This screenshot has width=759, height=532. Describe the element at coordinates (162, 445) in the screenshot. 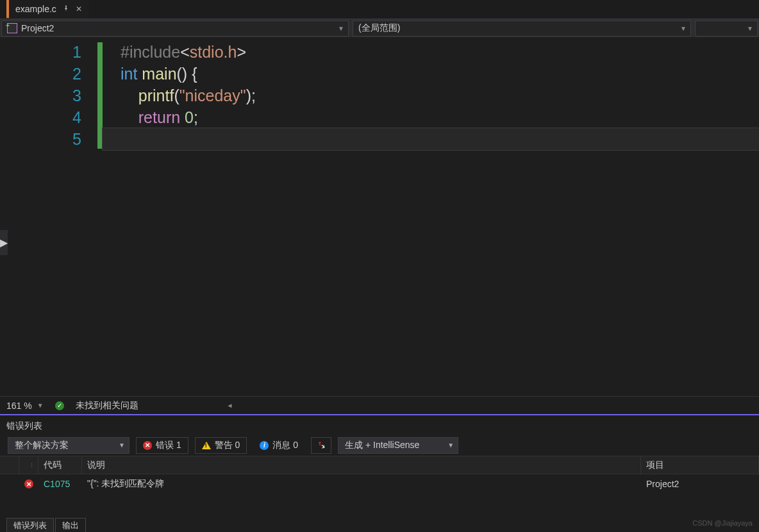

I see `errors-filter-button: ✕ 错误 1` at that location.